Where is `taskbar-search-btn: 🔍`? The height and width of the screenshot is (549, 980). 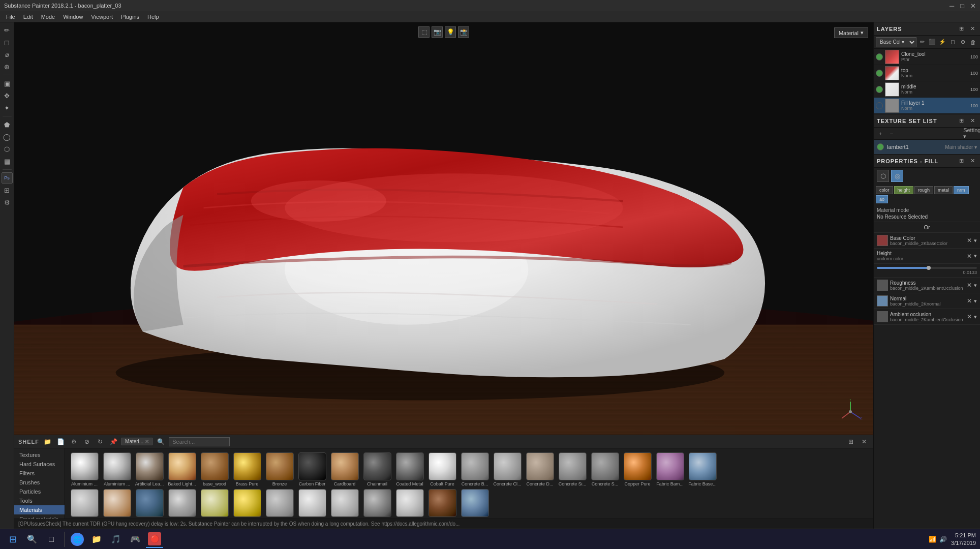
taskbar-search-btn: 🔍 is located at coordinates (32, 539).